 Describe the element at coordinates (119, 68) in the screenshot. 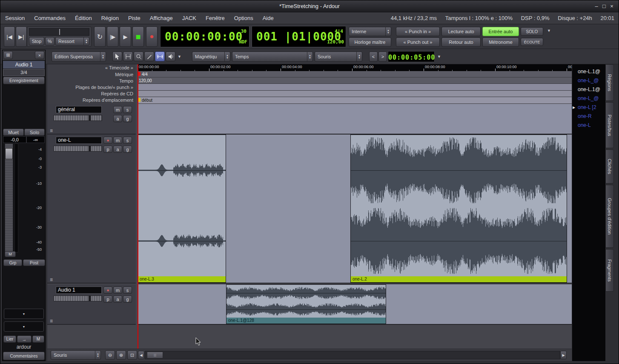

I see `ruler-label-timecode: « Timecode »` at that location.